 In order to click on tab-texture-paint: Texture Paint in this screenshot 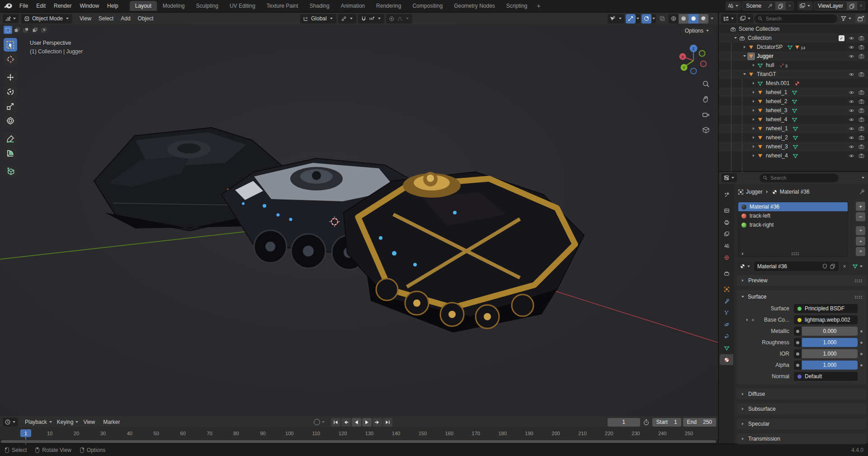, I will do `click(283, 6)`.